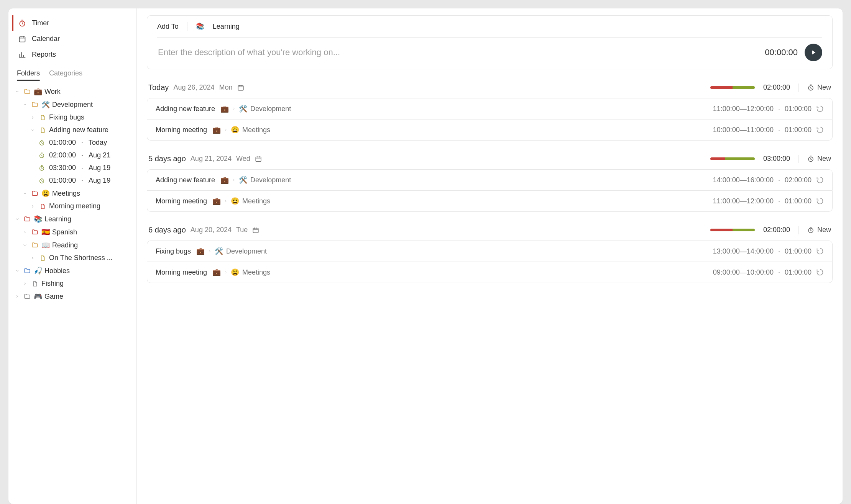 The width and height of the screenshot is (851, 504). What do you see at coordinates (73, 283) in the screenshot?
I see `tree-item-fishing: Fishing` at bounding box center [73, 283].